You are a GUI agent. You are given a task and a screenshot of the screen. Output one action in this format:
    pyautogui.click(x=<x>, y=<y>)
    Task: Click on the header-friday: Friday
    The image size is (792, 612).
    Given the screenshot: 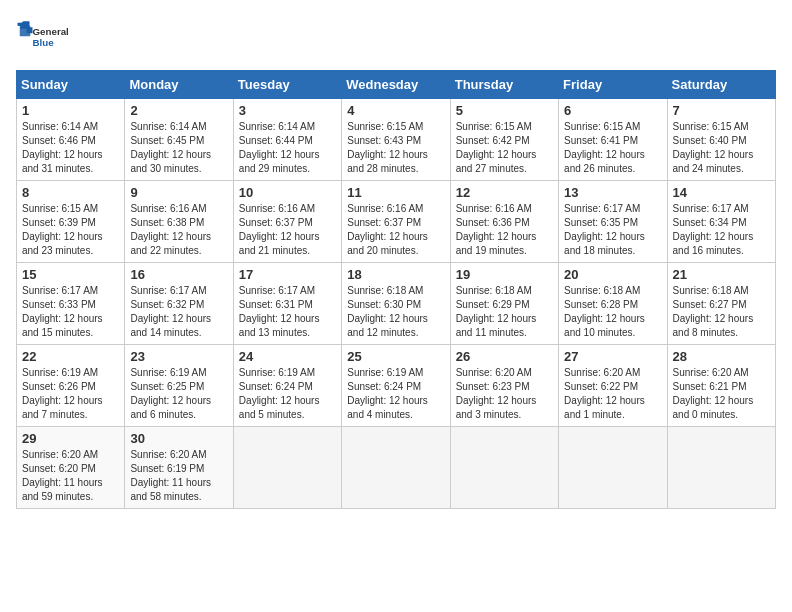 What is the action you would take?
    pyautogui.click(x=613, y=85)
    